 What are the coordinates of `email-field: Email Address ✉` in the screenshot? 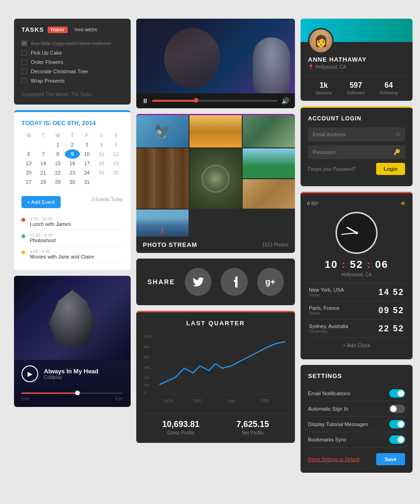 It's located at (357, 134).